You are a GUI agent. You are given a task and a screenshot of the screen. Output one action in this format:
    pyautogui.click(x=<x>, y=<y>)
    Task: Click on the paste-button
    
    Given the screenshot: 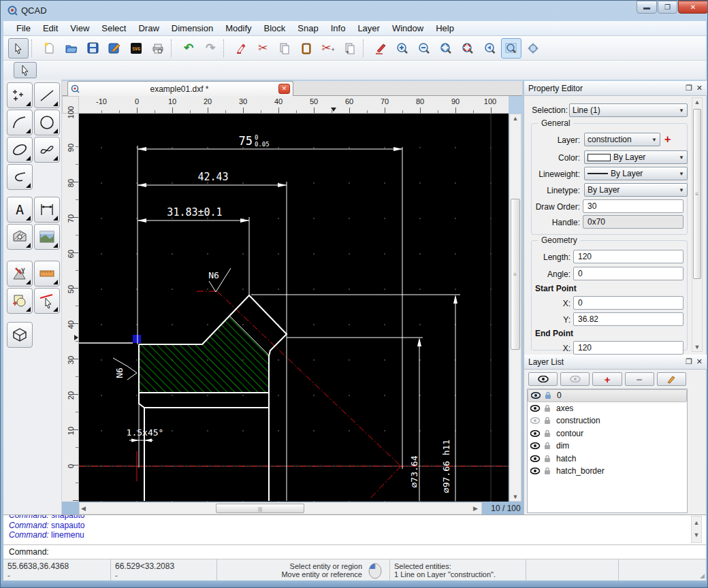 What is the action you would take?
    pyautogui.click(x=306, y=48)
    